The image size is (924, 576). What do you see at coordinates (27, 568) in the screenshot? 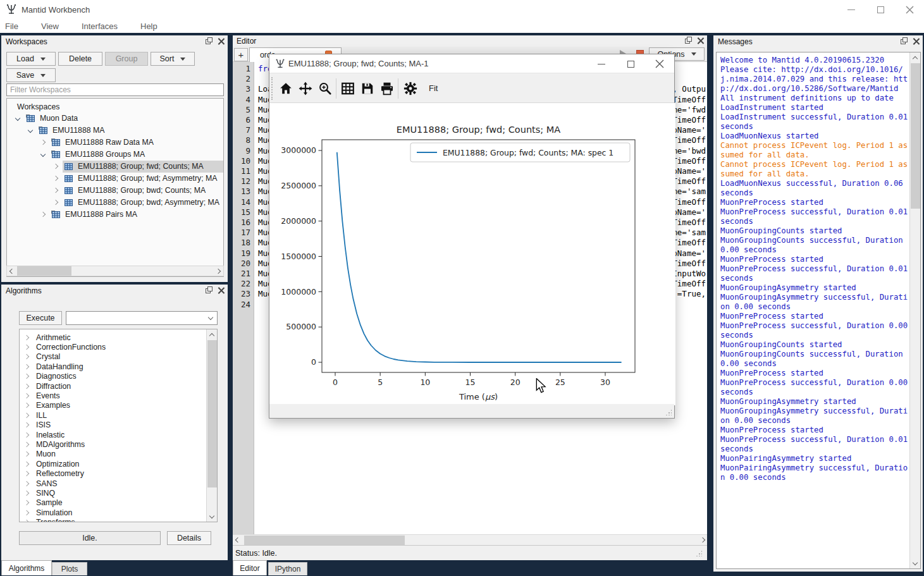
I see `tab-algorithms: Algorithms` at bounding box center [27, 568].